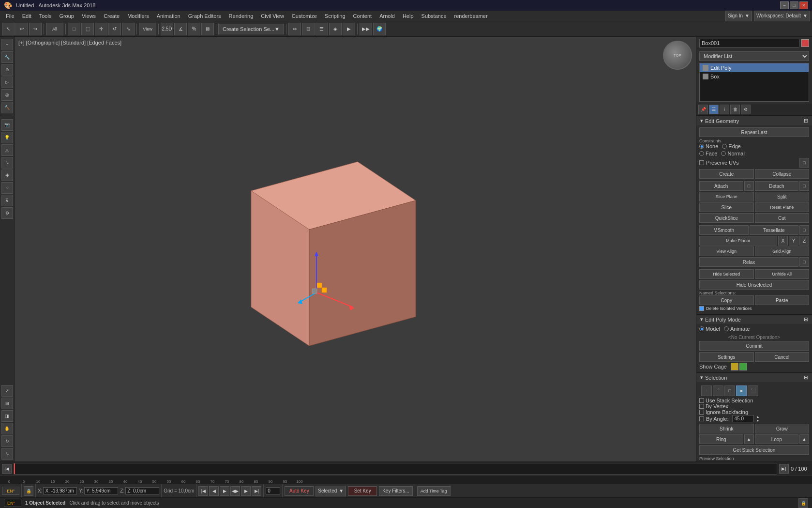 This screenshot has width=812, height=508. What do you see at coordinates (10, 16) in the screenshot?
I see `menu-file: File` at bounding box center [10, 16].